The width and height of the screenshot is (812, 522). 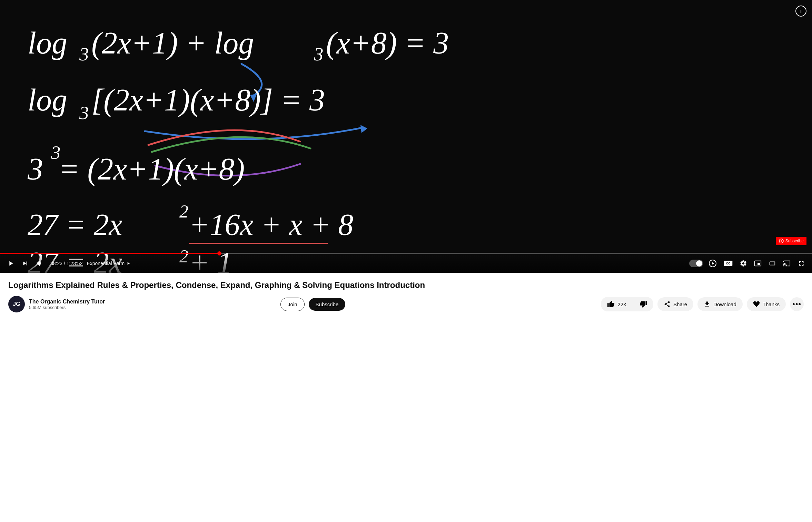 I want to click on chapter-chevron-icon, so click(x=128, y=263).